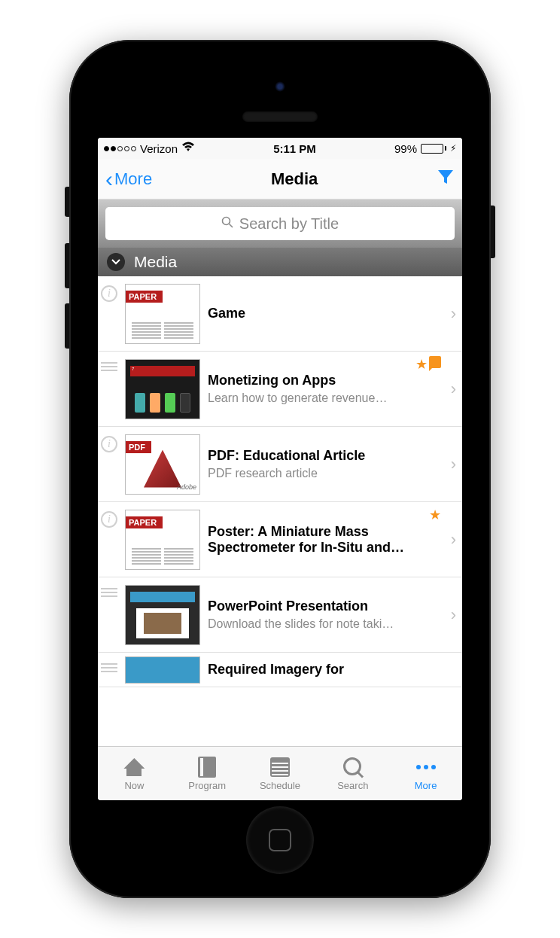  I want to click on section-title: Media, so click(155, 262).